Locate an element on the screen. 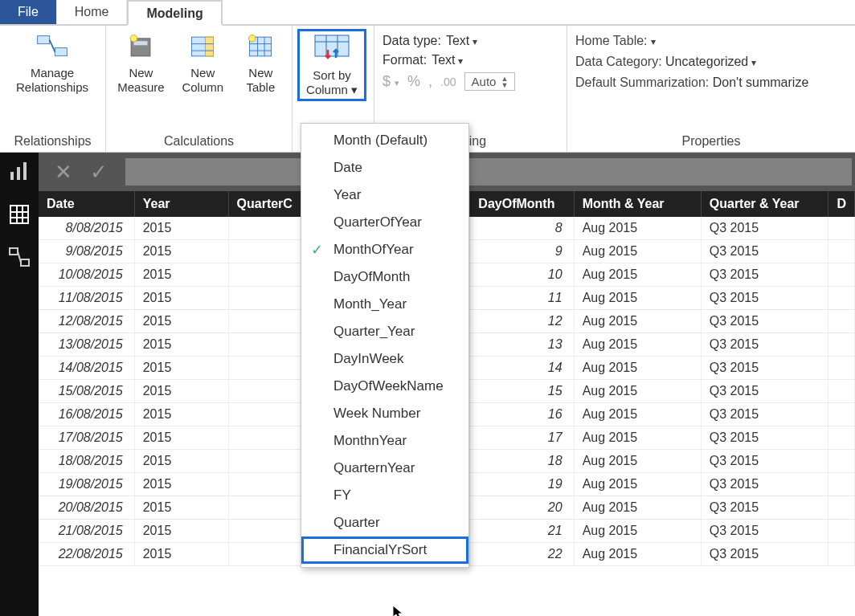 The height and width of the screenshot is (616, 855). cell-date: 18/08/2015 is located at coordinates (87, 461).